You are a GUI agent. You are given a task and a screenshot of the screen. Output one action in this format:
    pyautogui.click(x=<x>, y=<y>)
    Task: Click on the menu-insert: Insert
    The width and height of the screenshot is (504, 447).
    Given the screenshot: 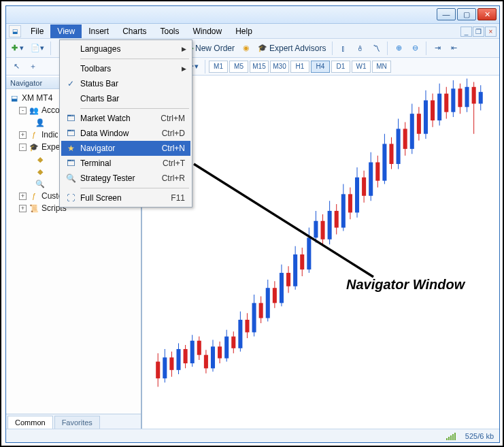 What is the action you would take?
    pyautogui.click(x=99, y=31)
    